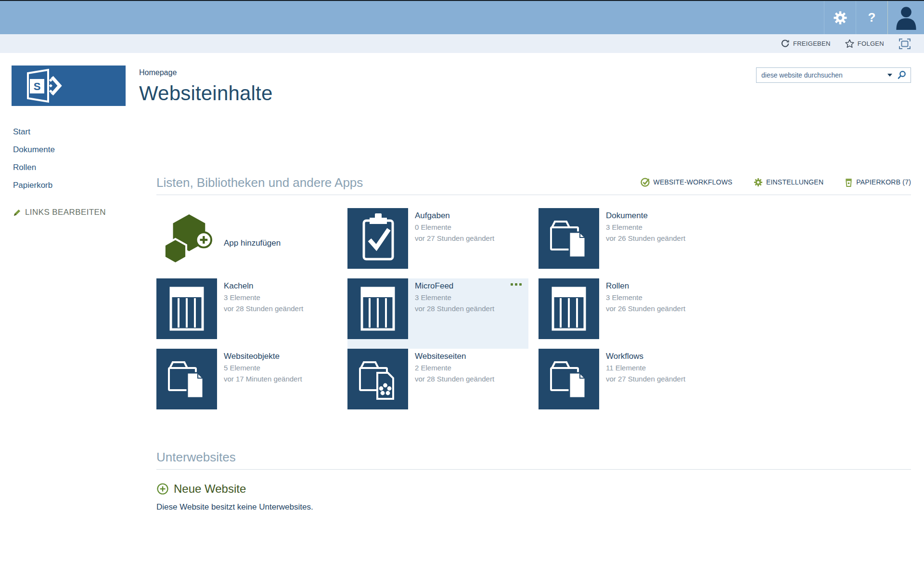 The image size is (924, 578). What do you see at coordinates (454, 368) in the screenshot?
I see `tile-count: 2 Elemente` at bounding box center [454, 368].